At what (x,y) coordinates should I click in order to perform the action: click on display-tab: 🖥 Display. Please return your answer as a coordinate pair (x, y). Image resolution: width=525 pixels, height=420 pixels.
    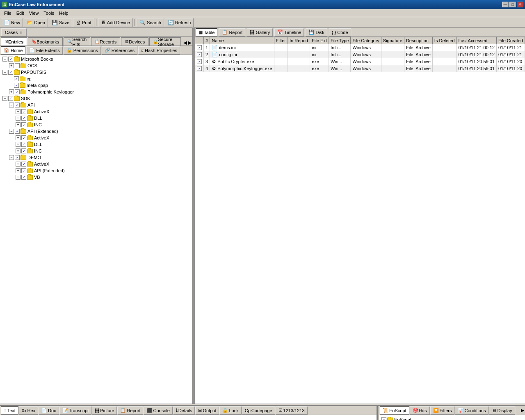
    Looking at the image, I should click on (502, 411).